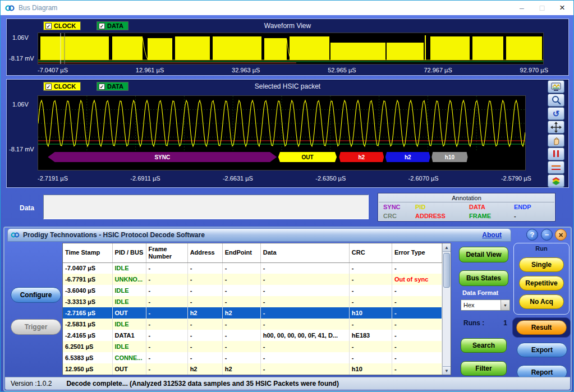 The height and width of the screenshot is (392, 574). What do you see at coordinates (547, 234) in the screenshot?
I see `decoder-minimize-button: −` at bounding box center [547, 234].